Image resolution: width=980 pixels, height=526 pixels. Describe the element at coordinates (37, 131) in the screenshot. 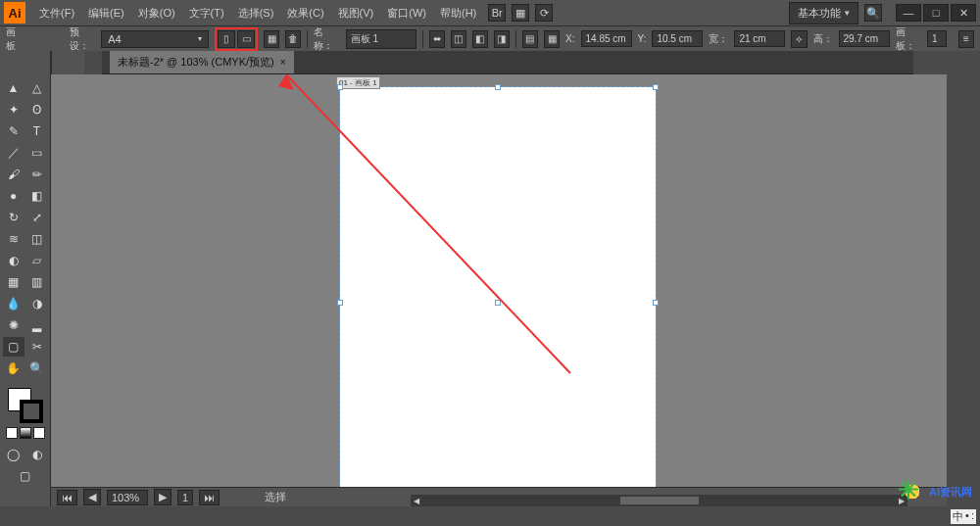

I see `type-tool: T` at that location.